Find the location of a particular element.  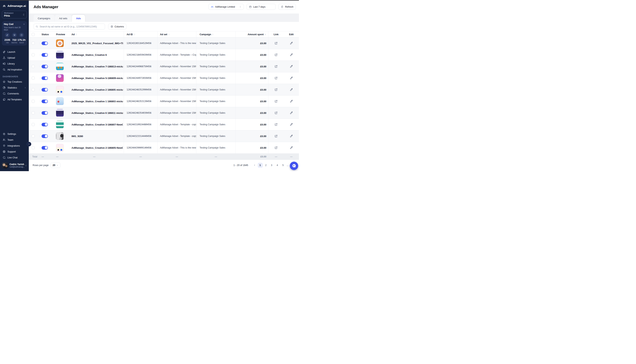

refresh-button: Refresh is located at coordinates (287, 7).